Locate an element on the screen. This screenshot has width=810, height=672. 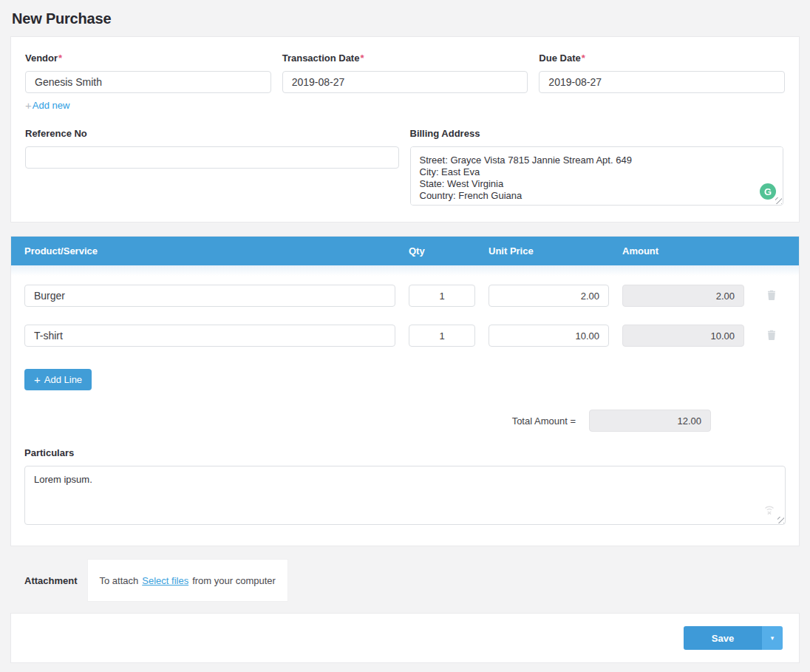
transaction-date-label: Transaction Date* is located at coordinates (405, 58).